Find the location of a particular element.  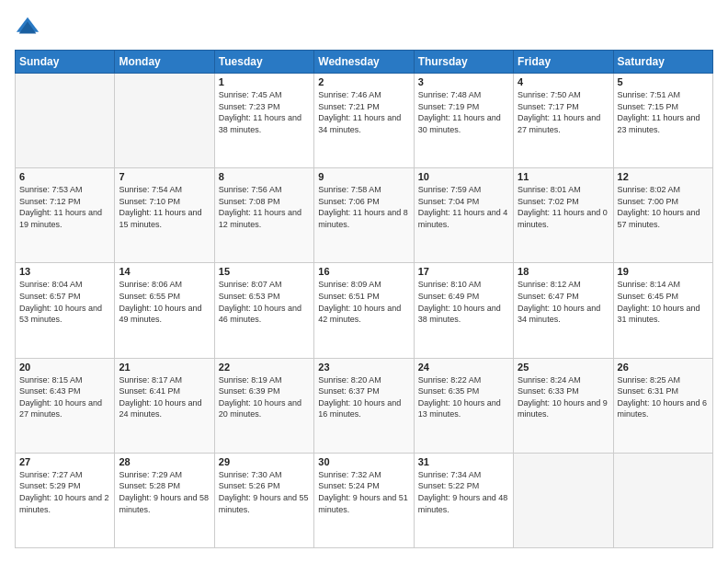

calendar-cell: 29Sunrise: 7:30 AMSunset: 5:26 PMDayligh… is located at coordinates (264, 500).